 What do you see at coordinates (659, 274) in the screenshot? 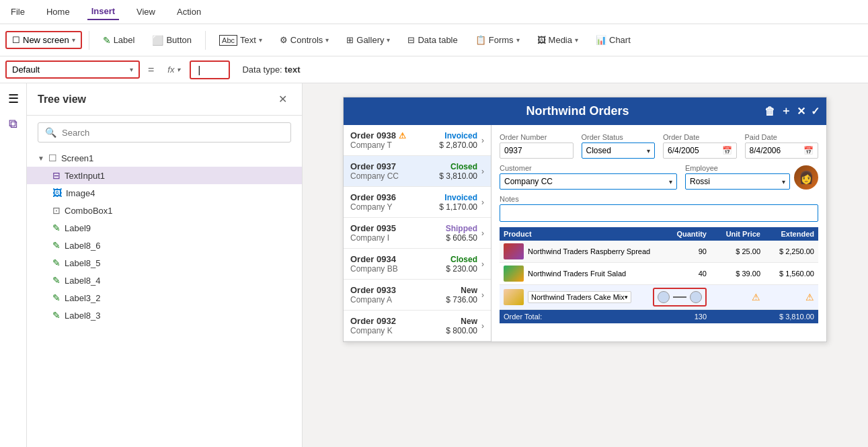
I see `product-row-fruit: Northwind Traders Fruit Salad 40 $ 39.00…` at bounding box center [659, 274].